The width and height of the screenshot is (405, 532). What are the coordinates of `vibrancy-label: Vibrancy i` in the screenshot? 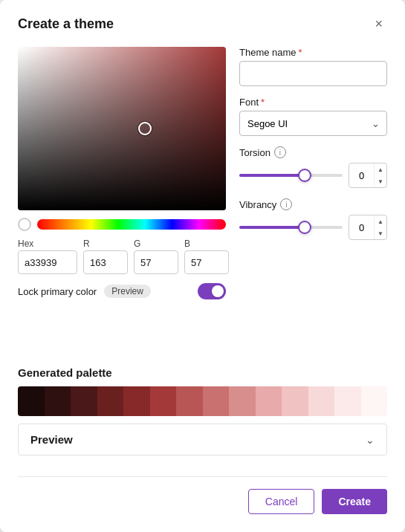 It's located at (314, 204).